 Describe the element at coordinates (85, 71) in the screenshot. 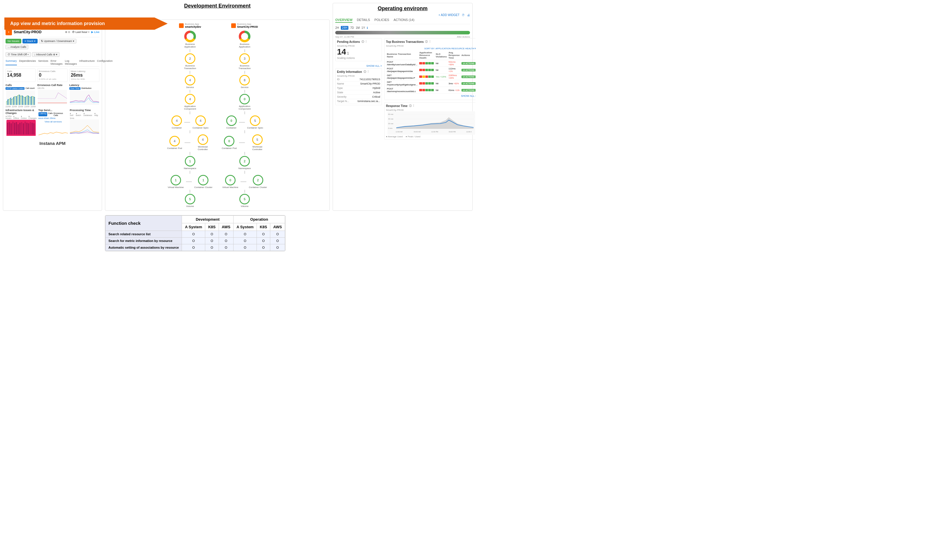

I see `latency-label: Mean Latency` at that location.